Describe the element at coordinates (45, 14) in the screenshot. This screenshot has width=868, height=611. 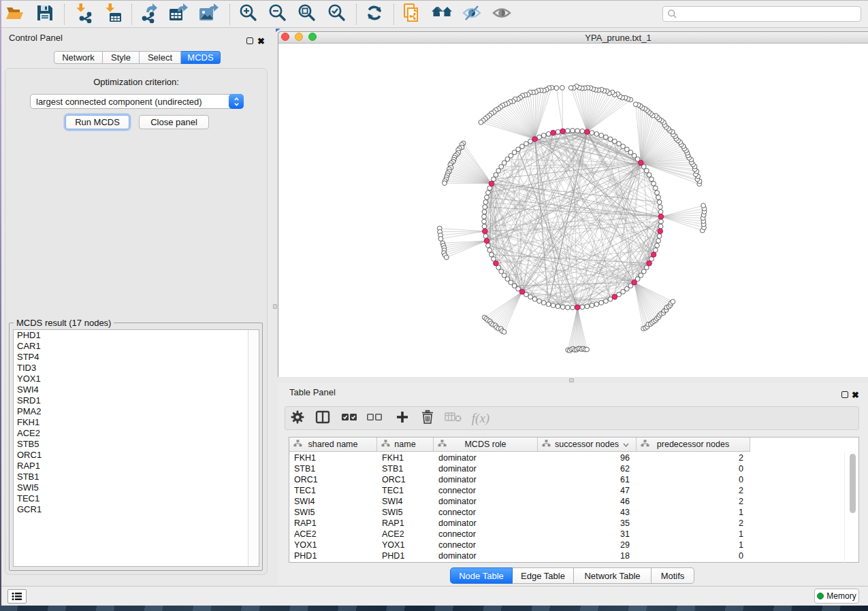
I see `save-session-button` at that location.